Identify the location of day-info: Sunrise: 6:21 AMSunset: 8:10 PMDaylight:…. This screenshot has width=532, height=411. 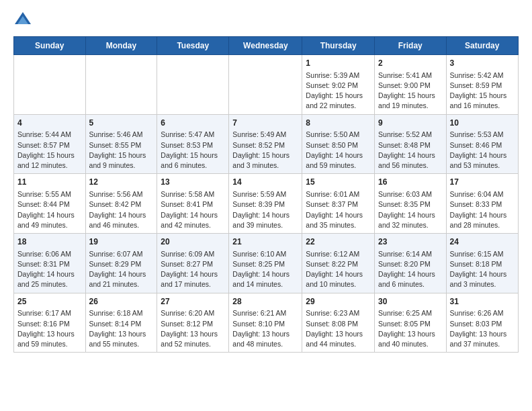
(265, 329).